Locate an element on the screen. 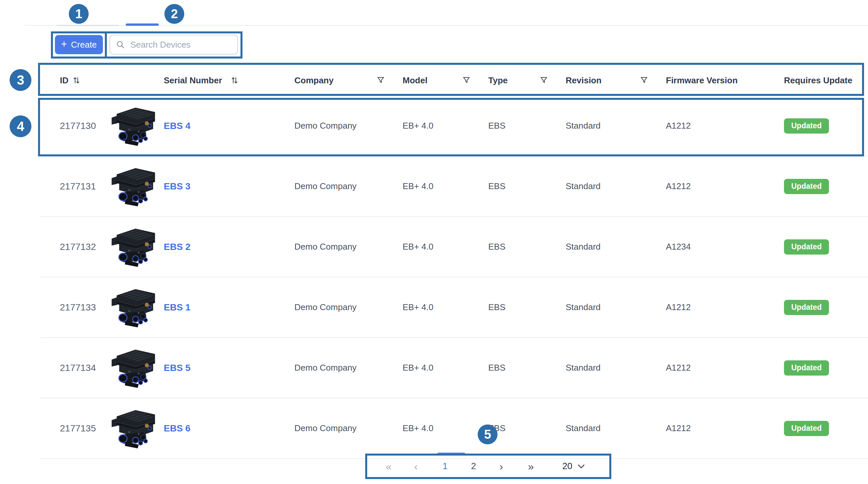 The height and width of the screenshot is (484, 868). column-header-firmware-label: Firmware Version is located at coordinates (702, 80).